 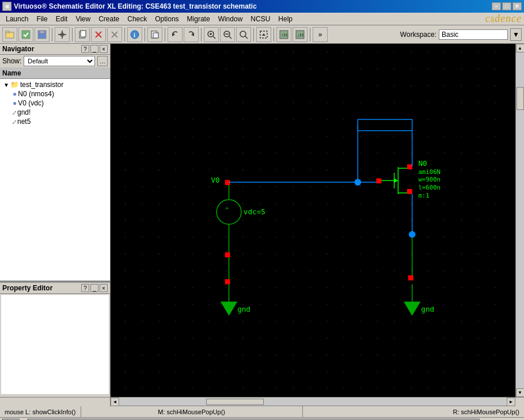 I want to click on vscroll-thumb, so click(x=521, y=99).